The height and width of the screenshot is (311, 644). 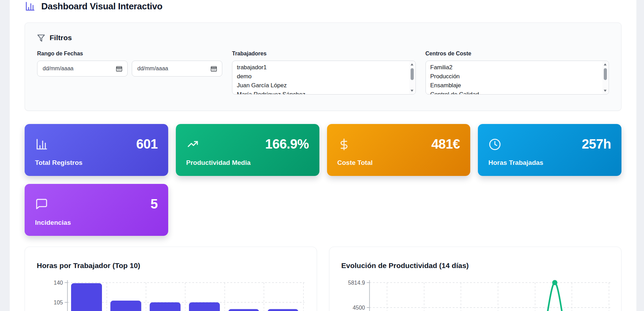 What do you see at coordinates (324, 54) in the screenshot?
I see `workers-label: Trabajadores` at bounding box center [324, 54].